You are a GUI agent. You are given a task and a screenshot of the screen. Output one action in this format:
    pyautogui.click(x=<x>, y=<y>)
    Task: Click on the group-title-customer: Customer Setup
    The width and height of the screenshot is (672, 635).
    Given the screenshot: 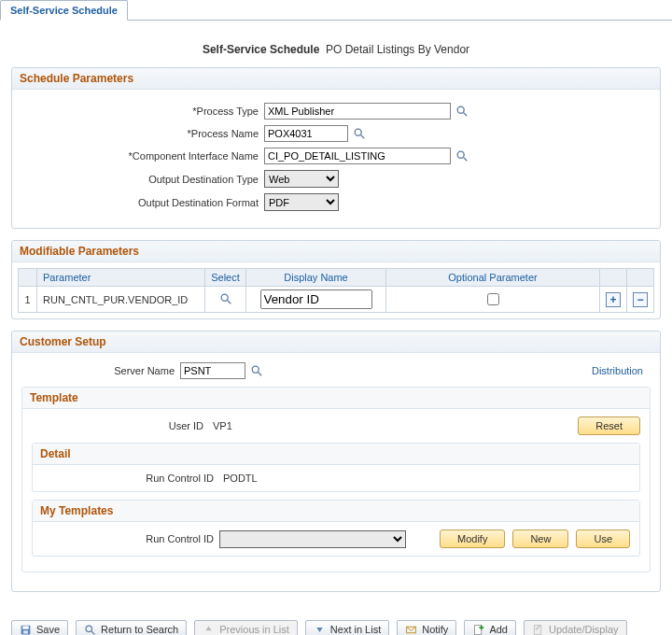 What is the action you would take?
    pyautogui.click(x=336, y=342)
    